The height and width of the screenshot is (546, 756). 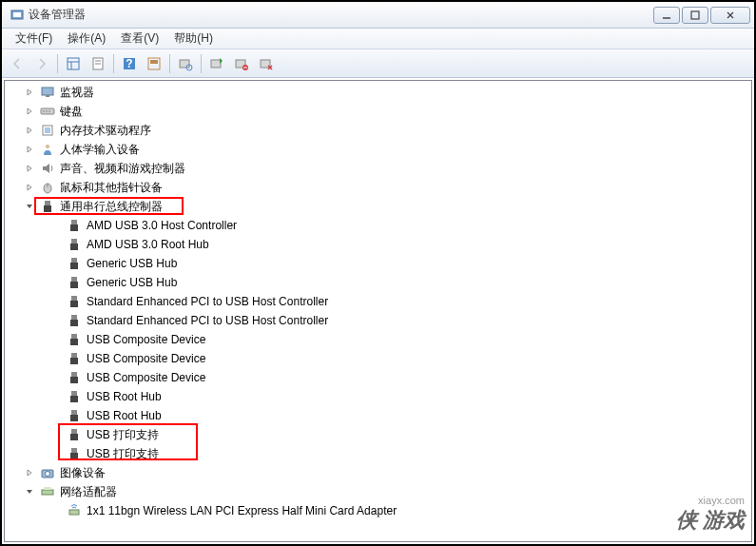 What do you see at coordinates (378, 92) in the screenshot?
I see `tree-category: 监视器` at bounding box center [378, 92].